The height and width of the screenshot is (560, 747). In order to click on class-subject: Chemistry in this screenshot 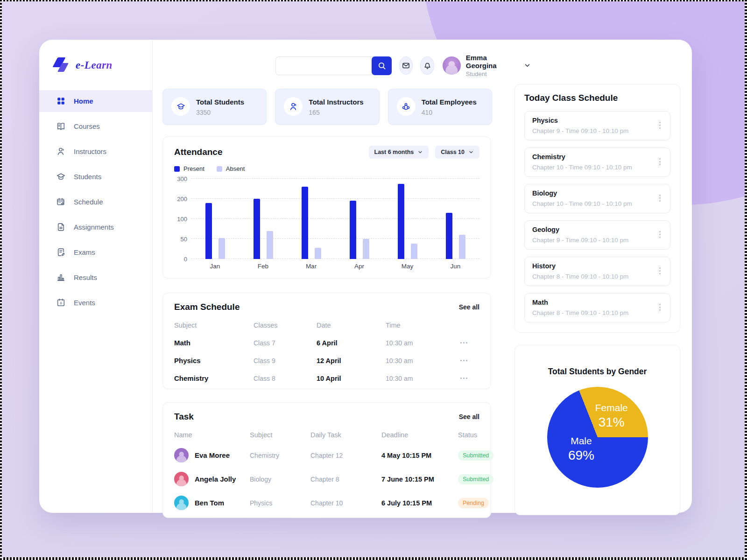, I will do `click(549, 157)`.